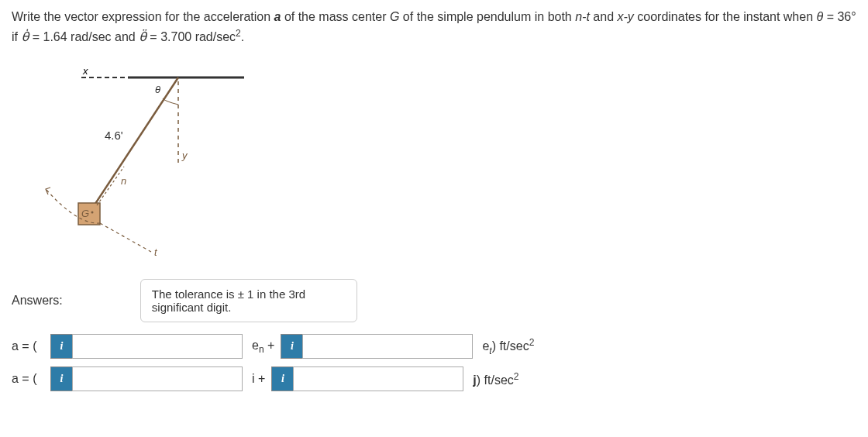 This screenshot has width=868, height=437. What do you see at coordinates (37, 301) in the screenshot?
I see `answers-label: Answers:` at bounding box center [37, 301].